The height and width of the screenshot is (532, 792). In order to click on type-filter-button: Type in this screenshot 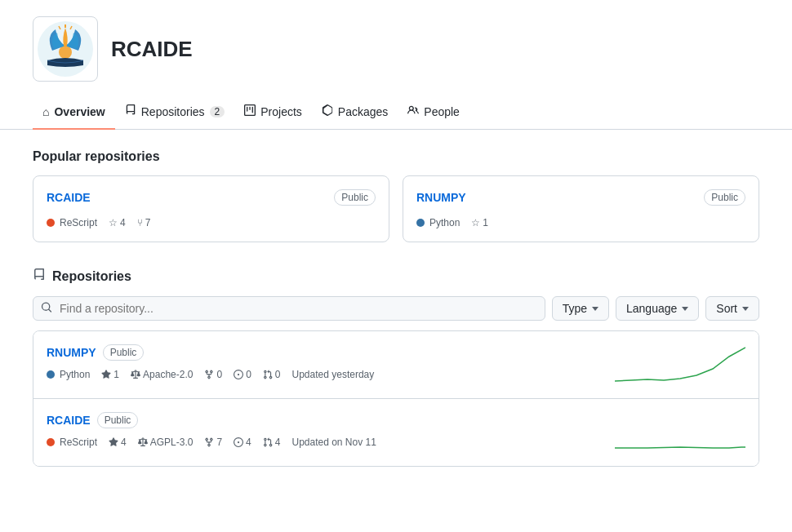, I will do `click(581, 308)`.